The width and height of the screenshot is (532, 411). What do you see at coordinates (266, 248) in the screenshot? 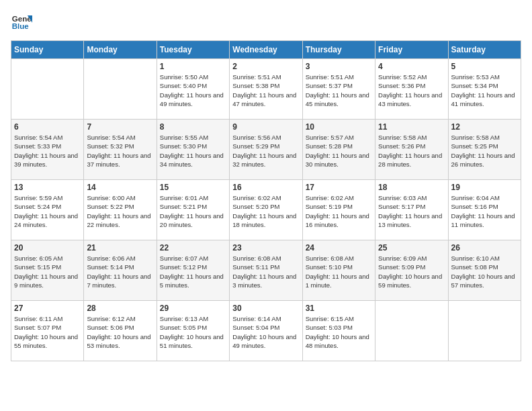
I see `day-number: 23` at bounding box center [266, 248].